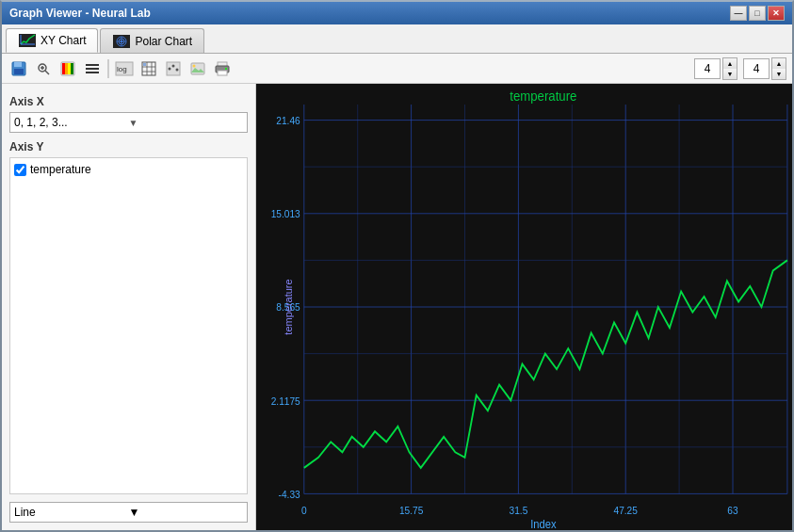  Describe the element at coordinates (27, 40) in the screenshot. I see `xy-chart-icon` at that location.